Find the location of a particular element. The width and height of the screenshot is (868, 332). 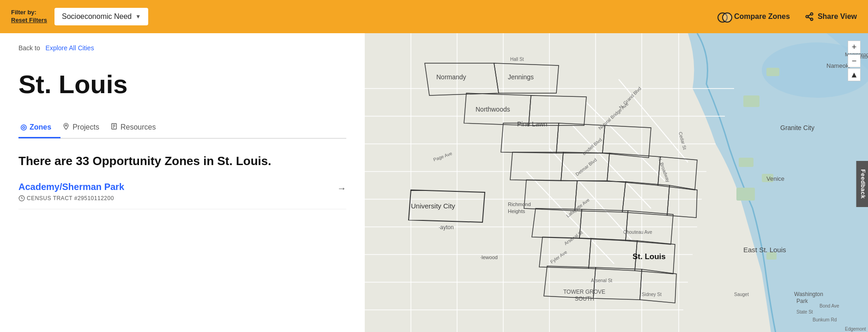

city-title: St. Louis is located at coordinates (182, 84).